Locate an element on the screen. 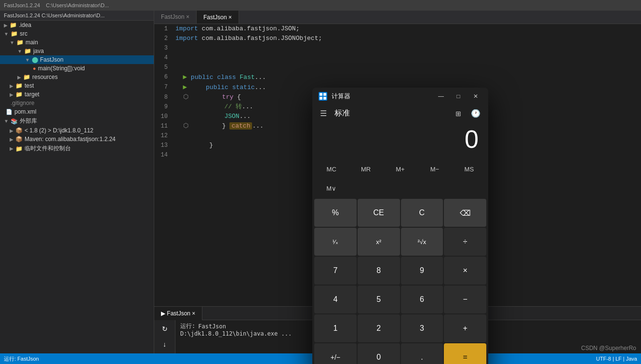 Image resolution: width=641 pixels, height=364 pixels. hamburger-menu-icon: ☰ is located at coordinates (323, 114).